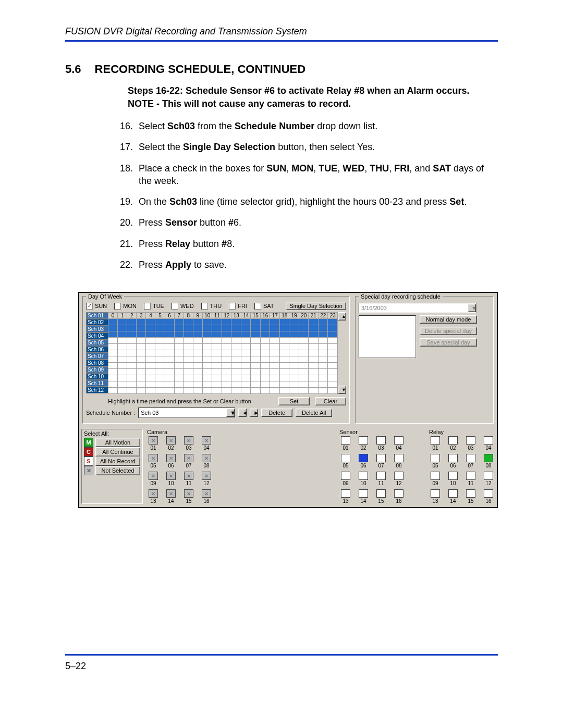 The height and width of the screenshot is (728, 563). What do you see at coordinates (316, 306) in the screenshot?
I see `single-day-selection-button: Single Day Selection` at bounding box center [316, 306].